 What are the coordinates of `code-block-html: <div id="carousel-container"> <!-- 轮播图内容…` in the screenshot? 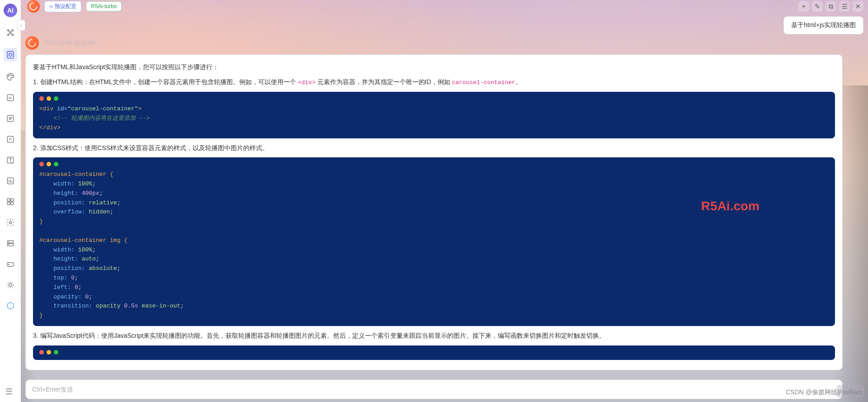 It's located at (434, 115).